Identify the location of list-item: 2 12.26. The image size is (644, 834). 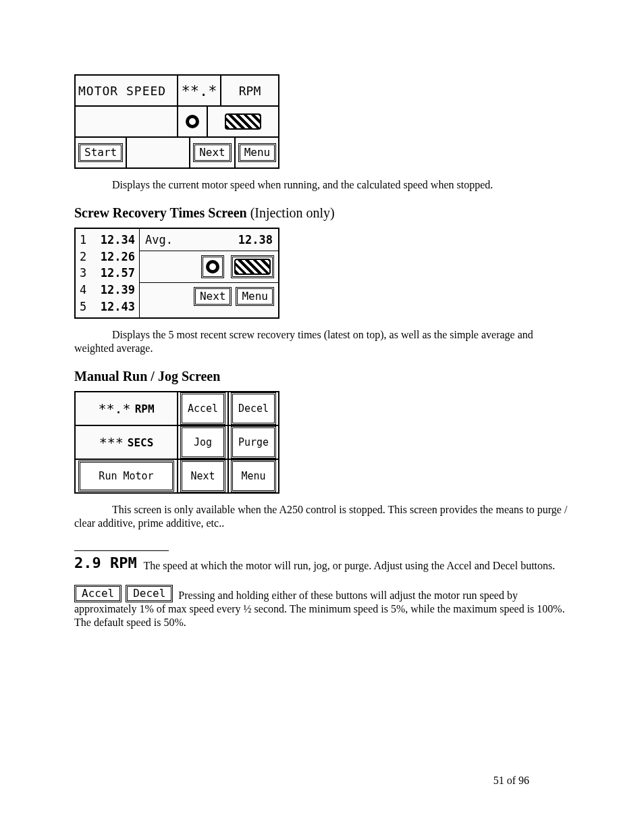
(107, 257).